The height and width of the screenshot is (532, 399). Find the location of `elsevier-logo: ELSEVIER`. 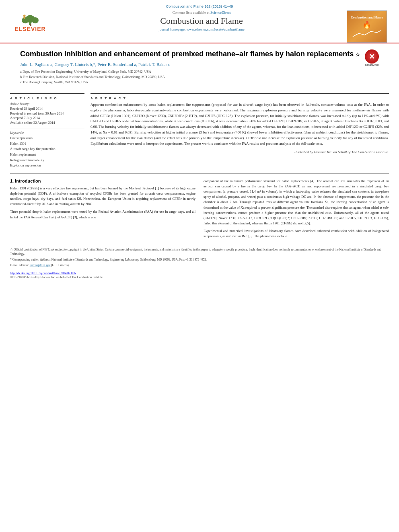

elsevier-logo: ELSEVIER is located at coordinates (30, 22).